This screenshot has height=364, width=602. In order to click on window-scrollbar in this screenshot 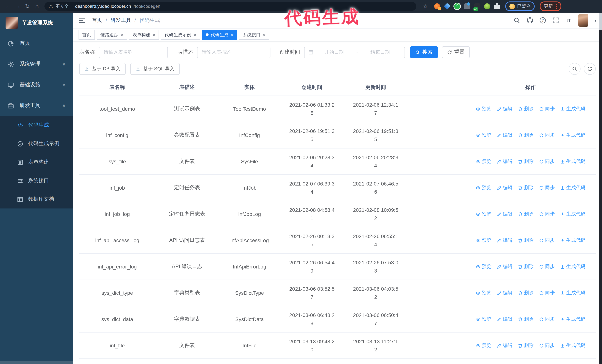, I will do `click(601, 188)`.